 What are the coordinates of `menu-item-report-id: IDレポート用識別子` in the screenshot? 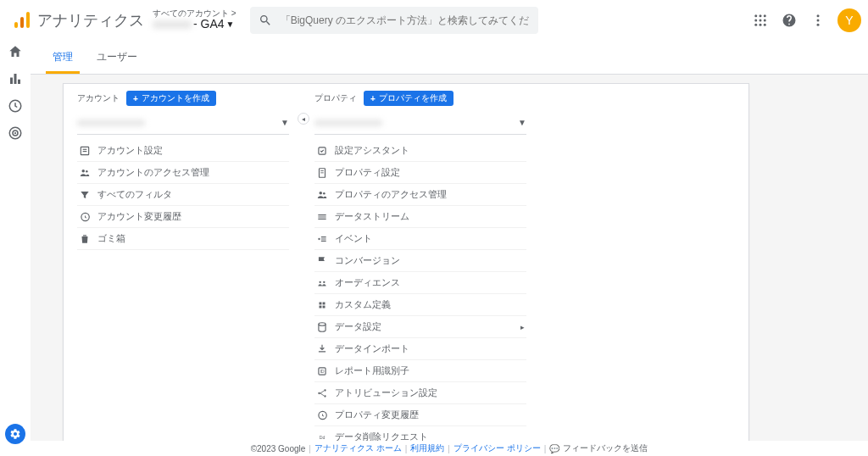 It's located at (420, 371).